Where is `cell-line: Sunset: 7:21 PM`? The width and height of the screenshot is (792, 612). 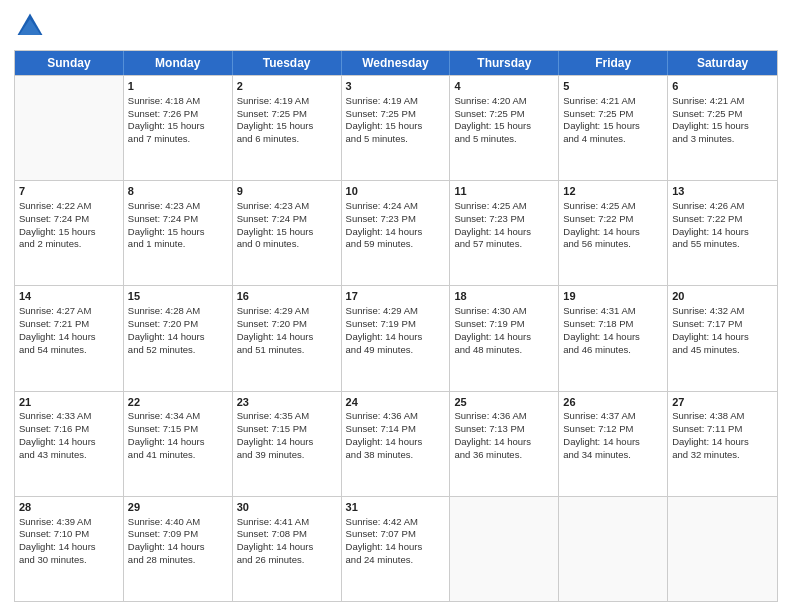 cell-line: Sunset: 7:21 PM is located at coordinates (69, 324).